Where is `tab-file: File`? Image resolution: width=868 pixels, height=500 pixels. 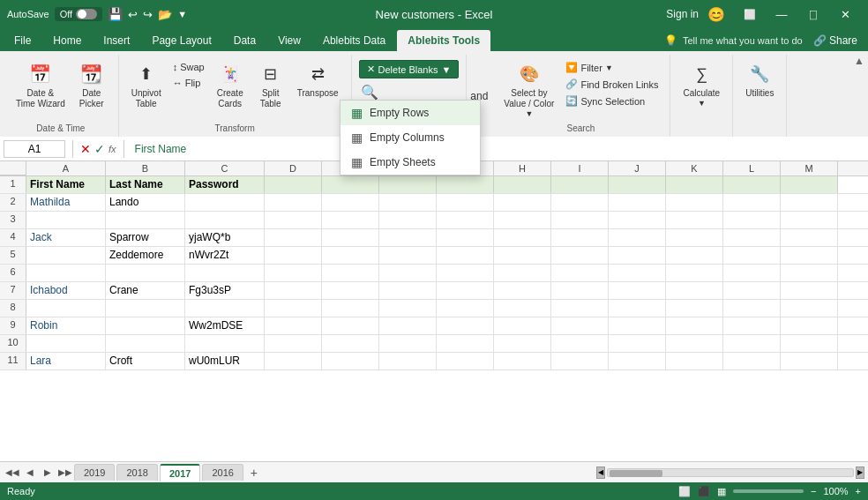 tab-file: File is located at coordinates (23, 41).